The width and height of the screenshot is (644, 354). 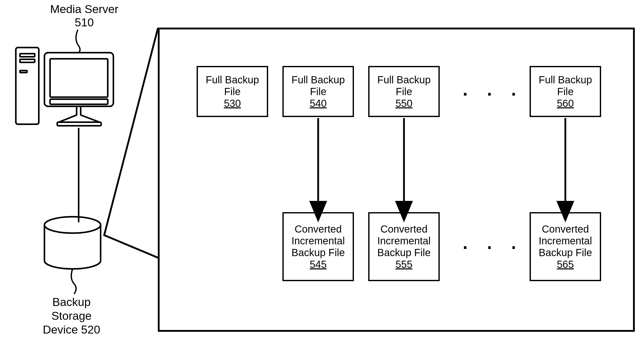 What do you see at coordinates (404, 92) in the screenshot?
I see `full-backup-box-550: Full BackupFile 550` at bounding box center [404, 92].